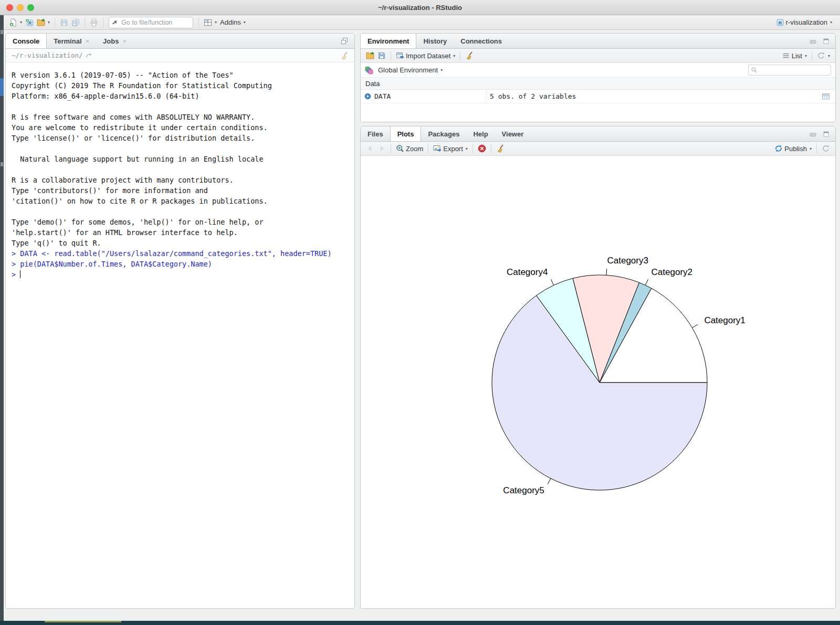  What do you see at coordinates (181, 274) in the screenshot?
I see `console-prompt: >` at bounding box center [181, 274].